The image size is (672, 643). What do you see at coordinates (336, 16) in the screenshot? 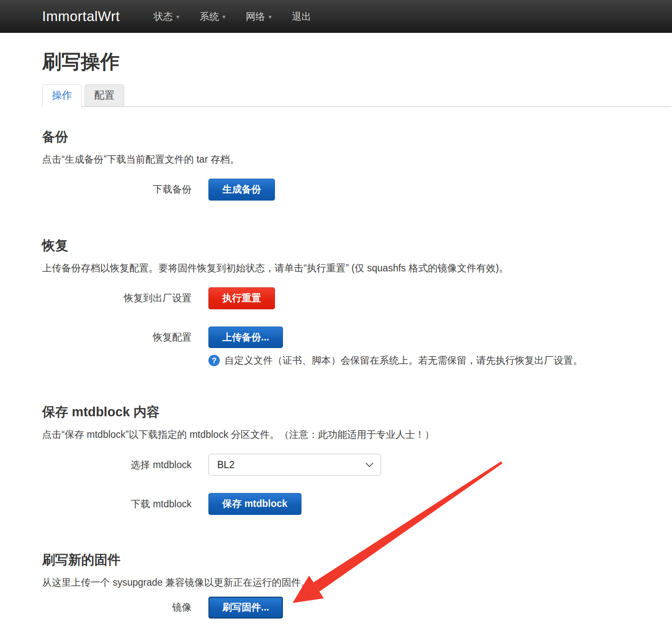
I see `top-navbar: ImmortalWrt 状态 ▾ 系统 ▾ 网络 ▾ 退出` at bounding box center [336, 16].